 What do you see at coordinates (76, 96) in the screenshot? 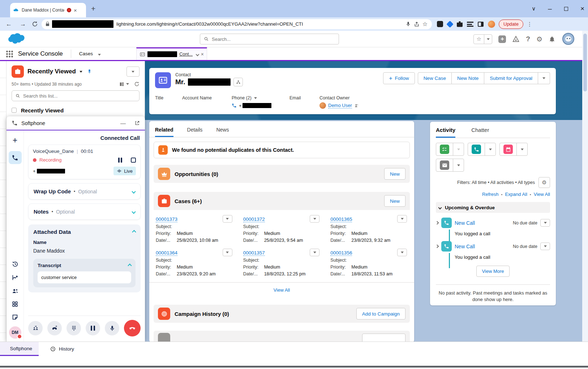
I see `list-search` at bounding box center [76, 96].